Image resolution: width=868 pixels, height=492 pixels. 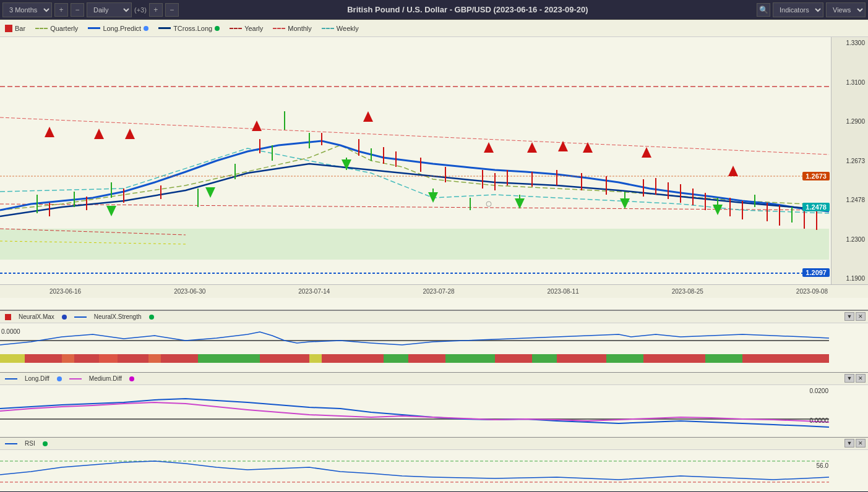 What do you see at coordinates (434, 464) in the screenshot?
I see `rsi-panel: RSI ▼ ✕ 56.0` at bounding box center [434, 464].